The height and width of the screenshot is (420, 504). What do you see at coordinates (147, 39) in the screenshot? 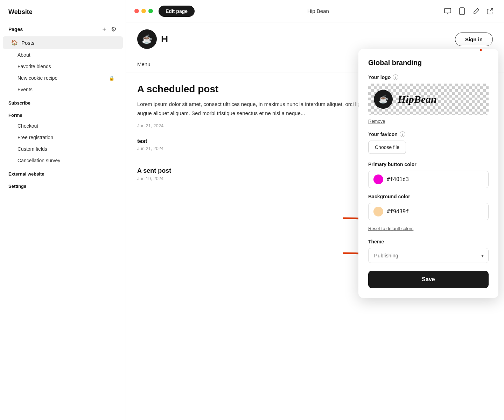
I see `preview-logo-circle: ☕` at bounding box center [147, 39].